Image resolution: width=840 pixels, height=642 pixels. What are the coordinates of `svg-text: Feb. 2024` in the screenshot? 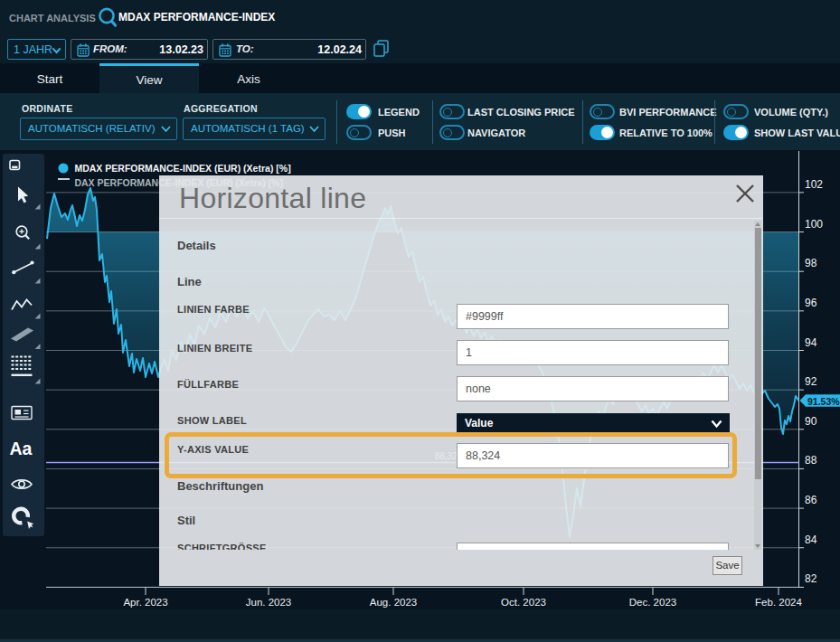 It's located at (779, 602).